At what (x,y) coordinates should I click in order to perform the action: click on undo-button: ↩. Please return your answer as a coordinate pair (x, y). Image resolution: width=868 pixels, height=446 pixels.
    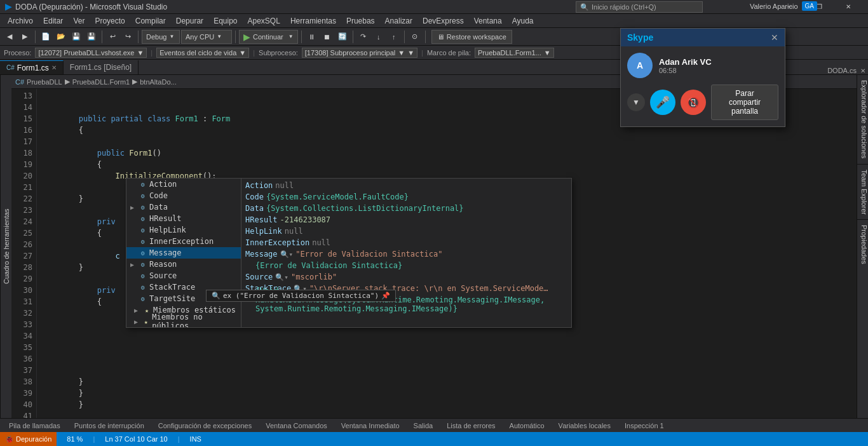
    Looking at the image, I should click on (112, 37).